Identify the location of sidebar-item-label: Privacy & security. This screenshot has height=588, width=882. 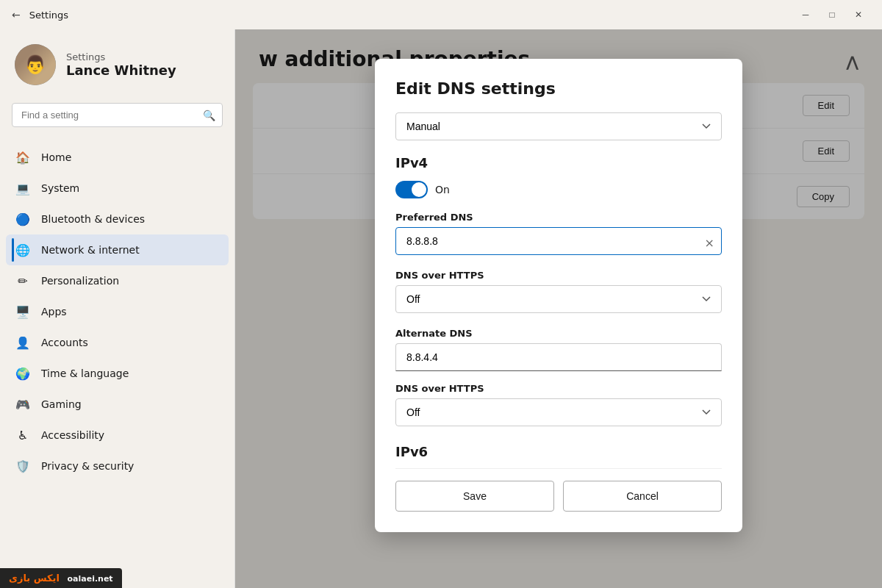
(87, 466).